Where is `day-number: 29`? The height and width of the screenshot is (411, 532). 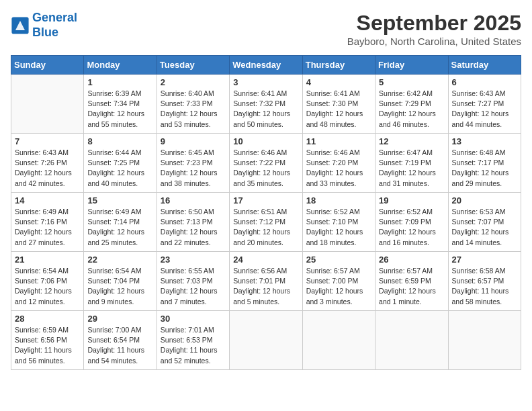 day-number: 29 is located at coordinates (120, 318).